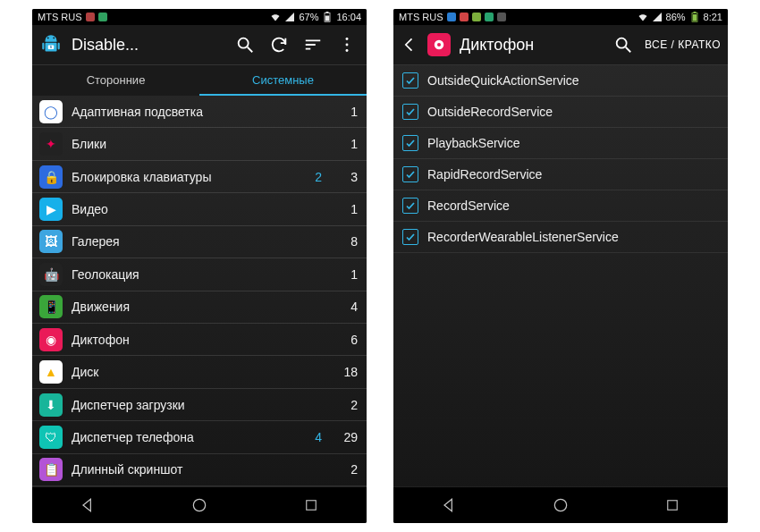 Image resolution: width=760 pixels, height=532 pixels. I want to click on app-row: ▶Видео1, so click(199, 209).